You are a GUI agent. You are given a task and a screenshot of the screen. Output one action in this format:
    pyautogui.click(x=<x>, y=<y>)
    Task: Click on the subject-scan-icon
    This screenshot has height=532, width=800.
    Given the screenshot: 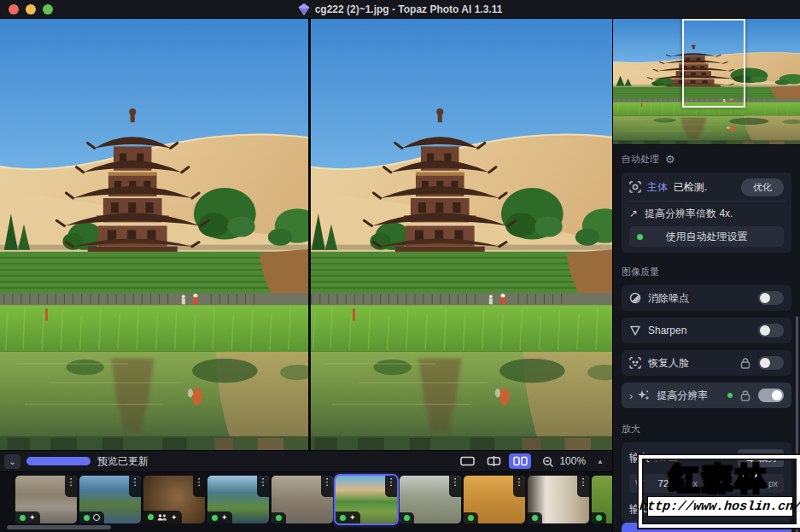 What is the action you would take?
    pyautogui.click(x=635, y=187)
    